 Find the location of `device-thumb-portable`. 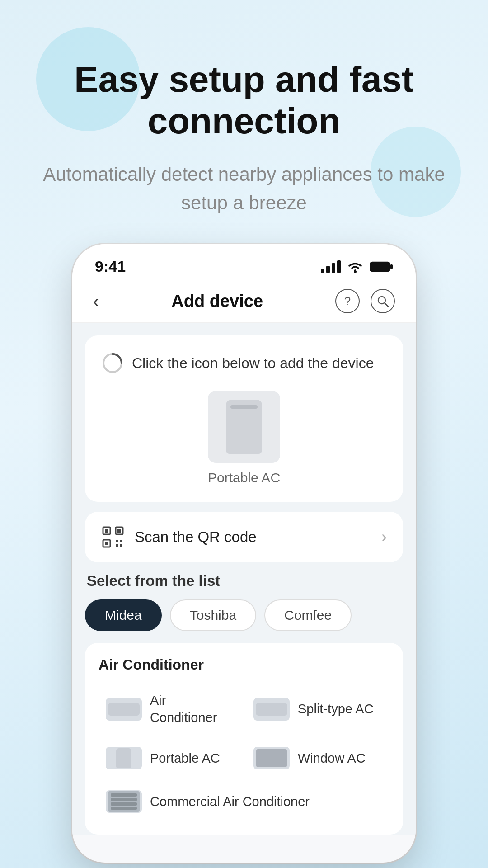

device-thumb-portable is located at coordinates (124, 758).